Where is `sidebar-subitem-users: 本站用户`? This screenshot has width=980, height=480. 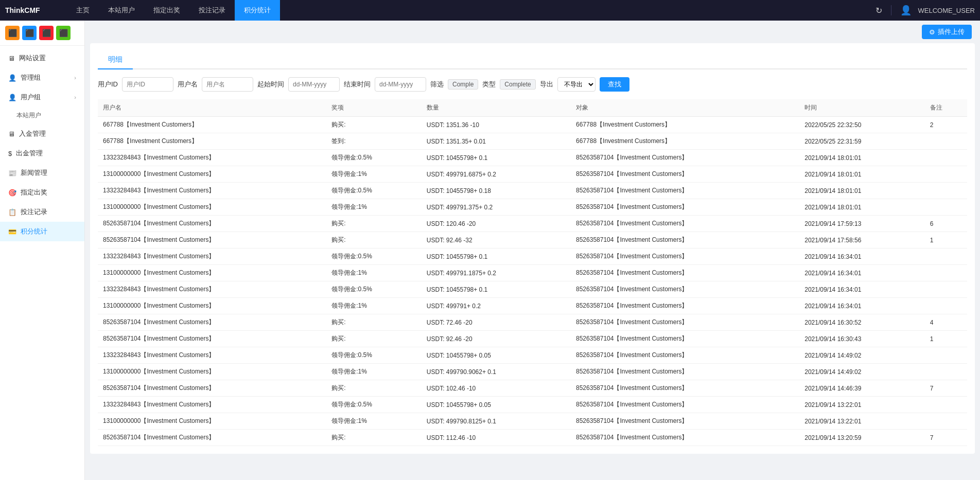 sidebar-subitem-users: 本站用户 is located at coordinates (42, 115).